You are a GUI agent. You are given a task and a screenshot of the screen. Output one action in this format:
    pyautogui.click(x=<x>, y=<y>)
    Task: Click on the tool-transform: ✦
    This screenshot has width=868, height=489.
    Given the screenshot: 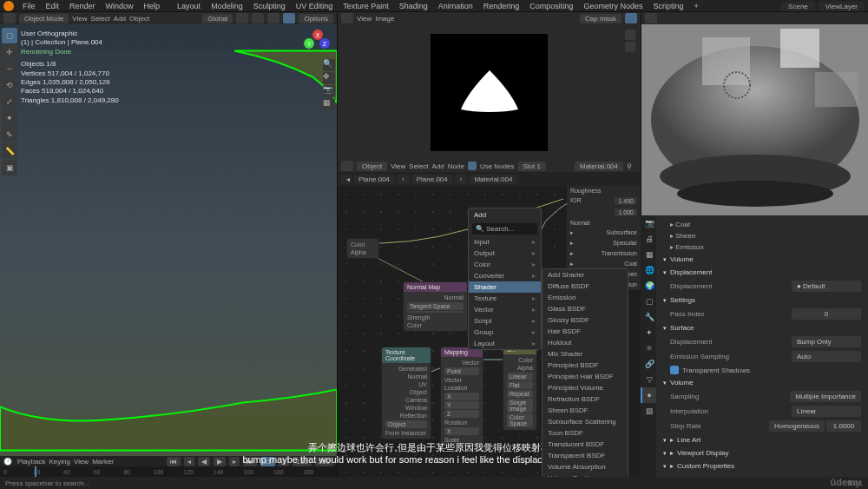 What is the action you would take?
    pyautogui.click(x=10, y=118)
    